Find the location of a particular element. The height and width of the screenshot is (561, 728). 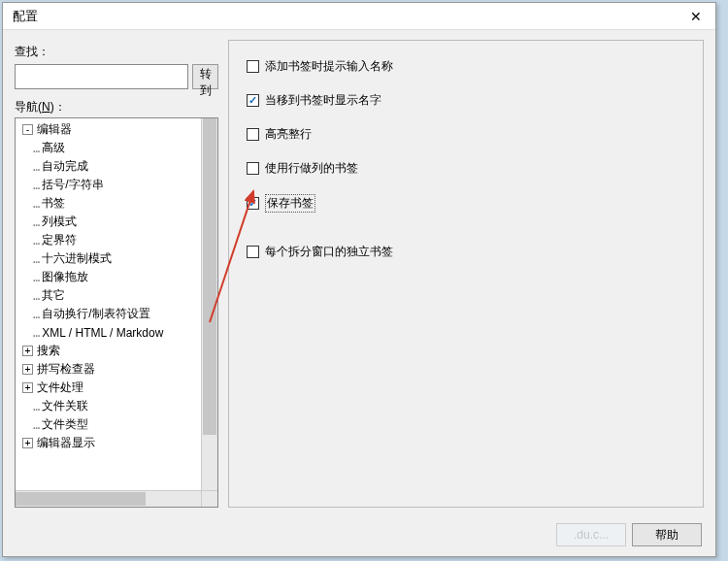

option-label: 保存书签 is located at coordinates (290, 204).